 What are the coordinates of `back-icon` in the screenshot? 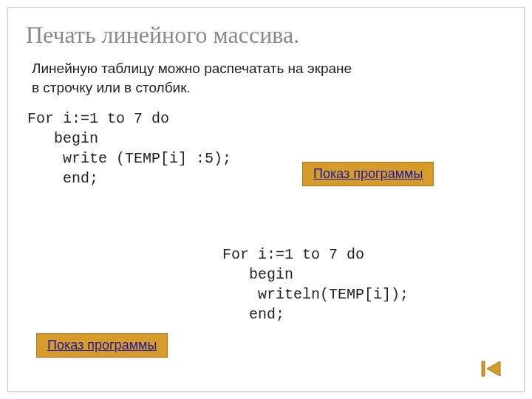 It's located at (491, 369).